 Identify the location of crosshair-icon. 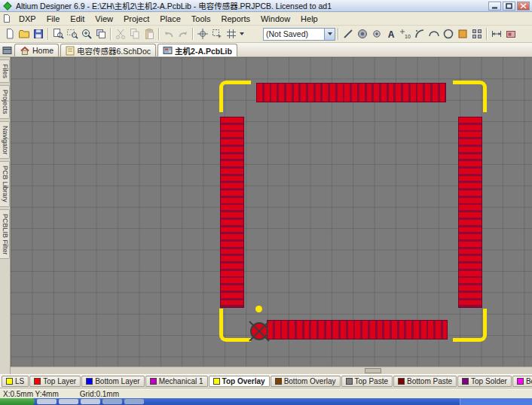
(202, 35).